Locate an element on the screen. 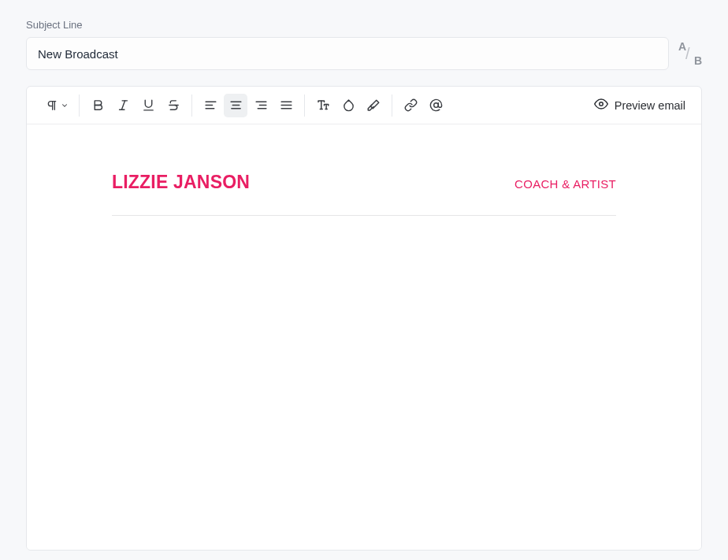 This screenshot has width=728, height=560. italic-icon is located at coordinates (123, 106).